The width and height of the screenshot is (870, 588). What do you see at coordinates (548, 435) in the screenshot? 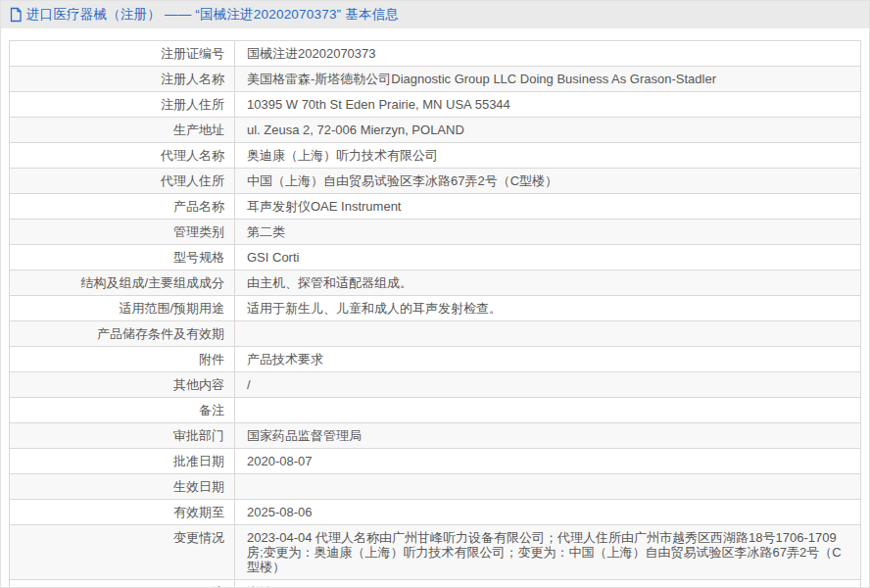
I see `row-value: 国家药品监督管理局` at bounding box center [548, 435].